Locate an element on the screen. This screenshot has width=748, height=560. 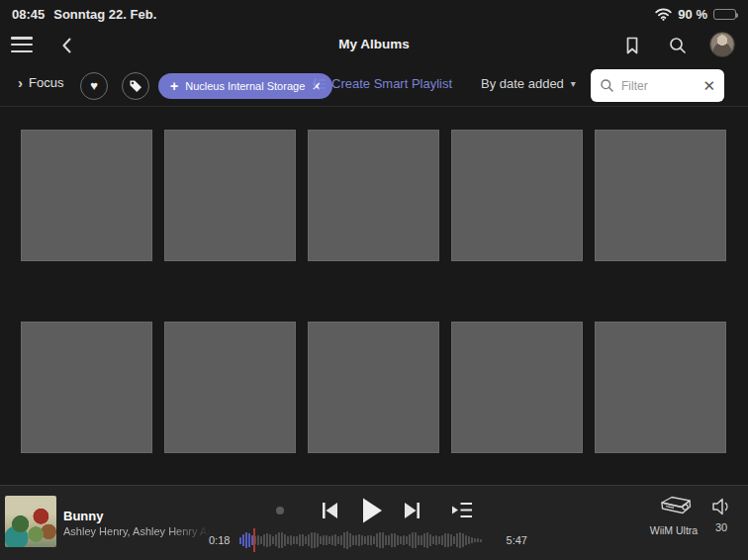
bookmark-icon is located at coordinates (632, 46).